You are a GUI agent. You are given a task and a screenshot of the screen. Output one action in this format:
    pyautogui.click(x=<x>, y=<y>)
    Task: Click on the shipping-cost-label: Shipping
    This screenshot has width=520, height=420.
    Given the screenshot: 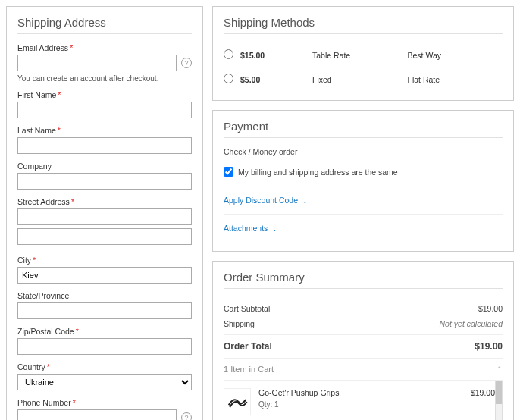 What is the action you would take?
    pyautogui.click(x=240, y=324)
    